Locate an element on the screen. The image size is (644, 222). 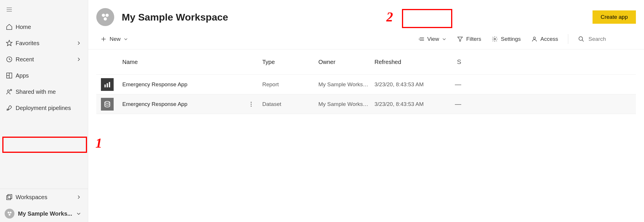
sidebar-item-home: Home is located at coordinates (44, 27).